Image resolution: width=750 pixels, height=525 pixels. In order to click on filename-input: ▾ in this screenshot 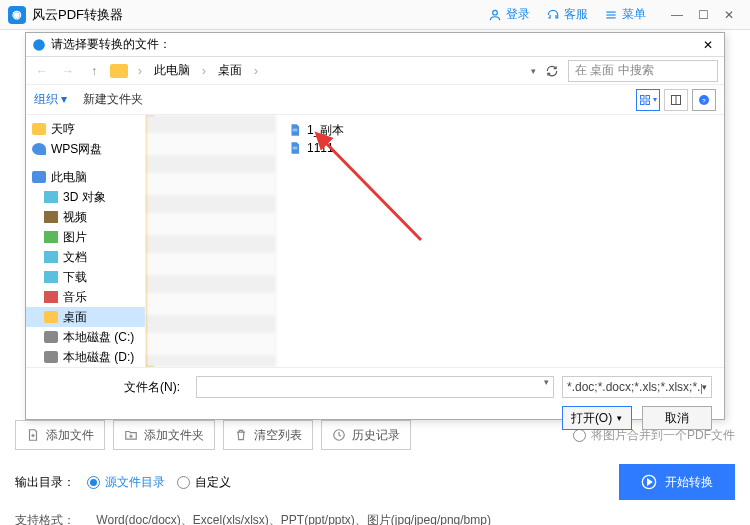, I will do `click(375, 387)`.